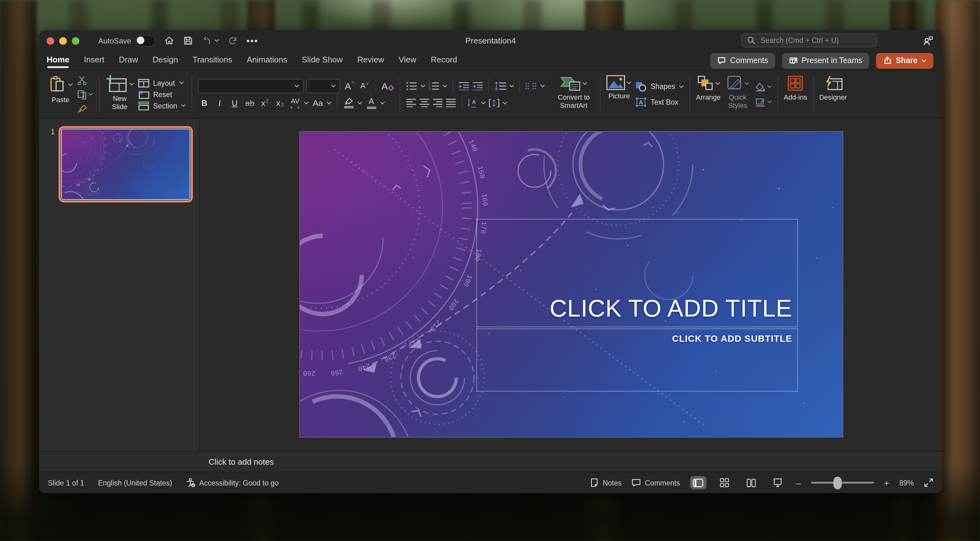 This screenshot has width=980, height=541. I want to click on align-text-chevron-icon, so click(505, 103).